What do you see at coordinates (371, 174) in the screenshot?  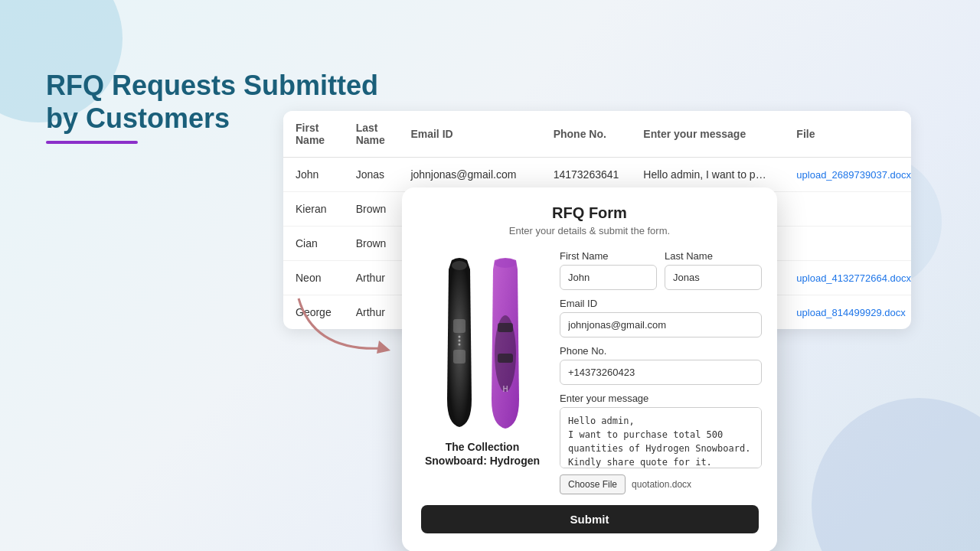 I see `cell-last-name: Jonas` at bounding box center [371, 174].